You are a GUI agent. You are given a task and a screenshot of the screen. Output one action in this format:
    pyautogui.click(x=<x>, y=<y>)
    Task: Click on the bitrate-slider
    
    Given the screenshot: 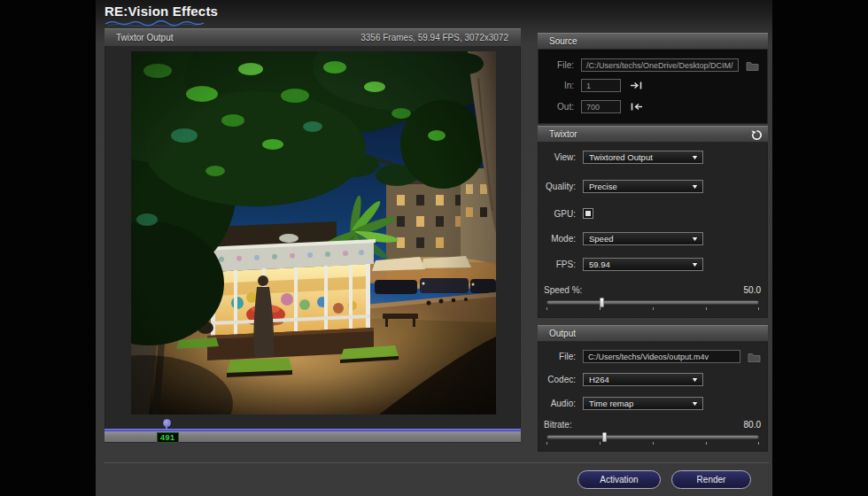 What is the action you would take?
    pyautogui.click(x=653, y=439)
    